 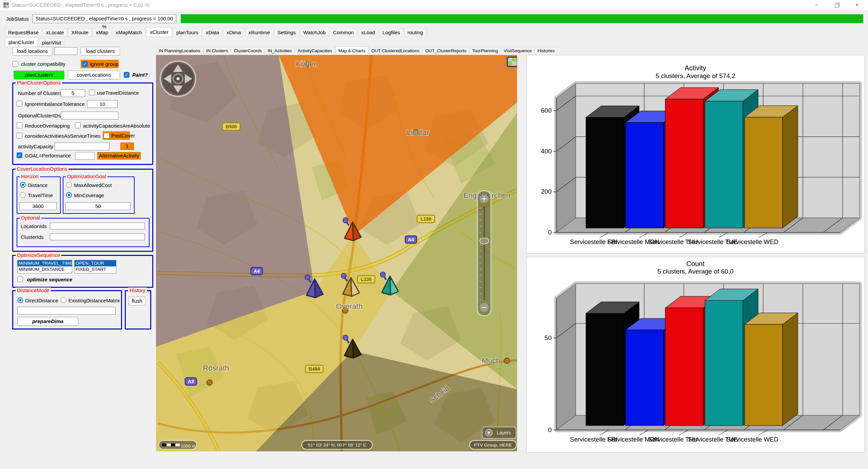 I want to click on ignore-group-checkbox: ✓, so click(x=85, y=64).